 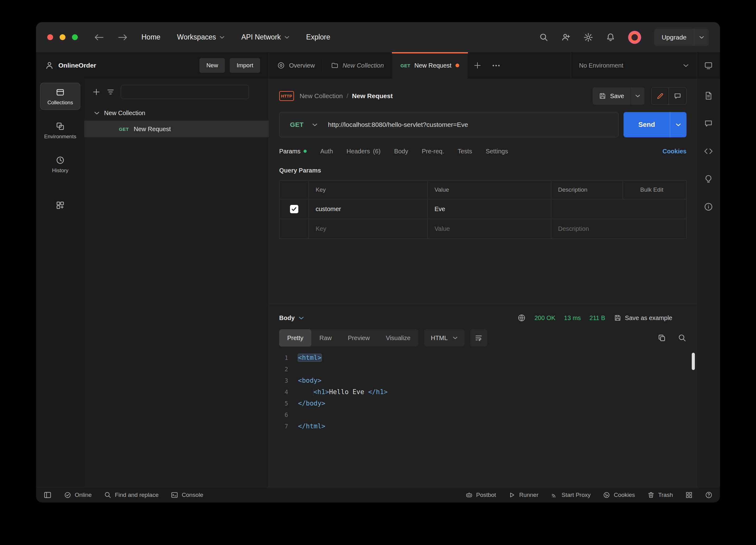 What do you see at coordinates (481, 495) in the screenshot?
I see `postbot-button: Postbot` at bounding box center [481, 495].